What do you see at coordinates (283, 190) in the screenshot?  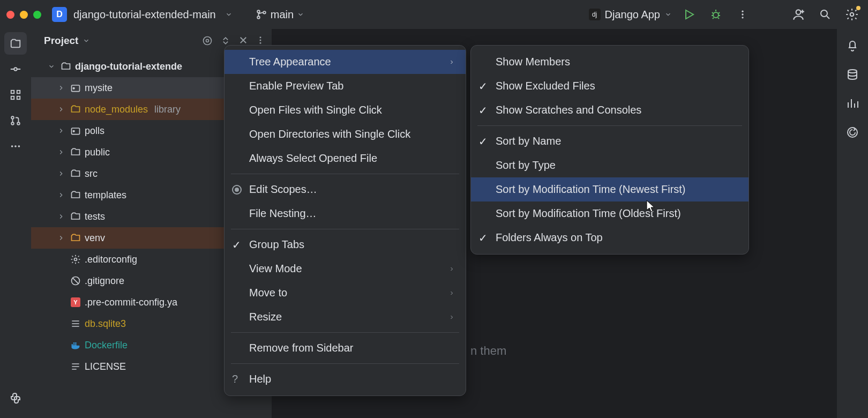 I see `menu-label: Edit Scopes…` at bounding box center [283, 190].